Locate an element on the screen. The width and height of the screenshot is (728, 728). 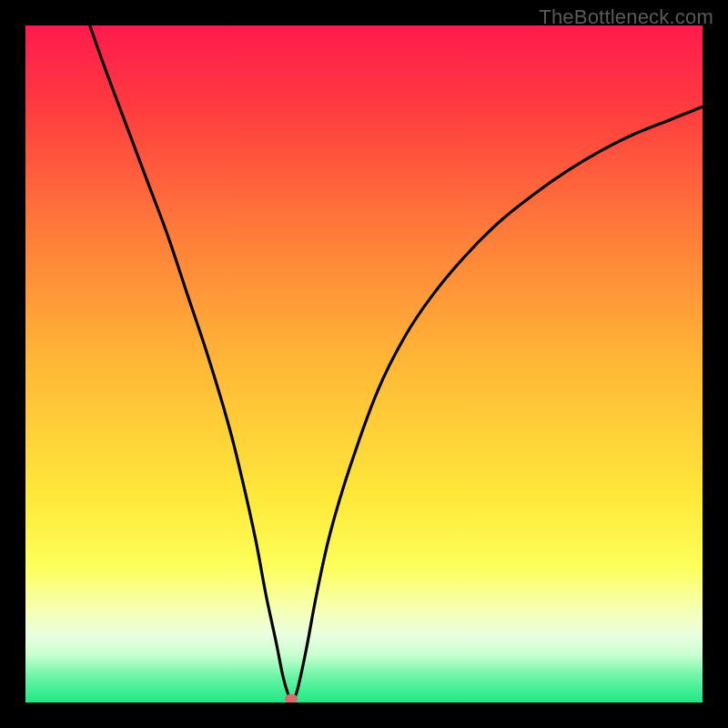
watermark-text: TheBottleneck.com is located at coordinates (626, 17).